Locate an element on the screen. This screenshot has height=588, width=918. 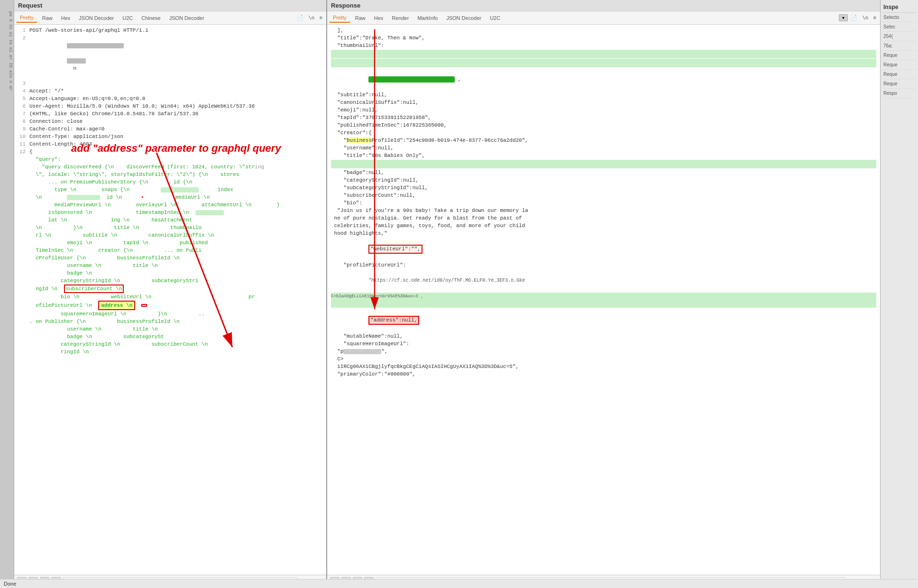
request-line-27: username \n title \n is located at coordinates (170, 266).